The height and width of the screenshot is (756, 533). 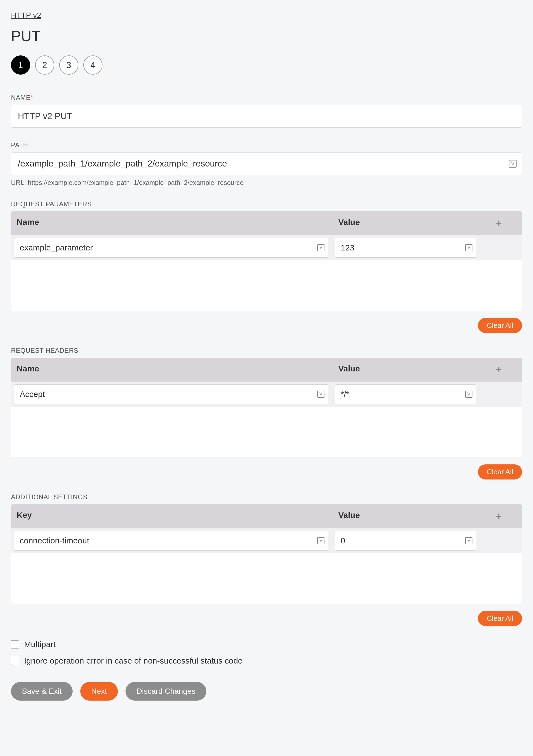 What do you see at coordinates (405, 223) in the screenshot?
I see `params-col-value: Value` at bounding box center [405, 223].